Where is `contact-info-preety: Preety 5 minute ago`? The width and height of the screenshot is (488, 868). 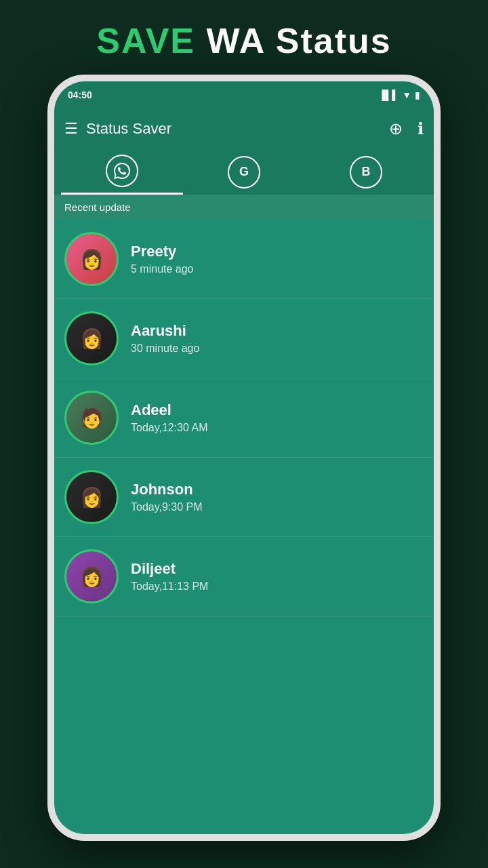 contact-info-preety: Preety 5 minute ago is located at coordinates (163, 259).